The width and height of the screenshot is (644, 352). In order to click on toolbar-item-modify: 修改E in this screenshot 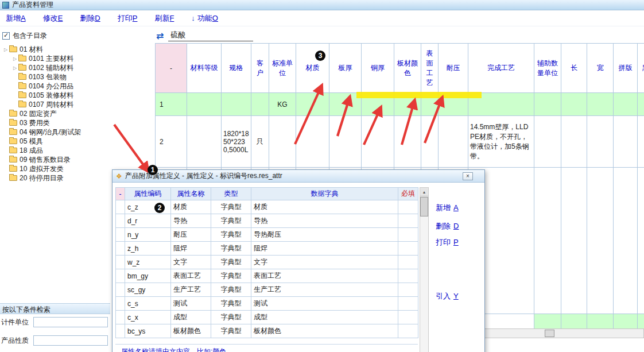, I will do `click(53, 18)`.